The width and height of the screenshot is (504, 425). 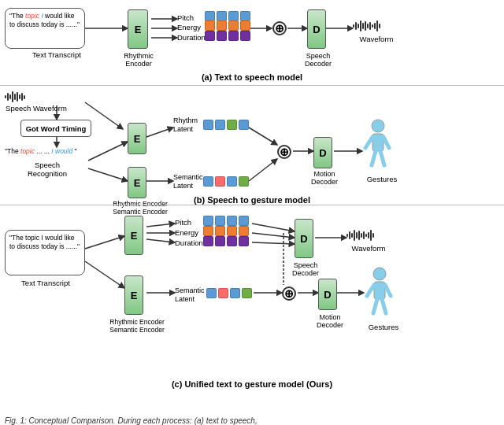 I want to click on plus-circle-a: ⊕, so click(x=280, y=28).